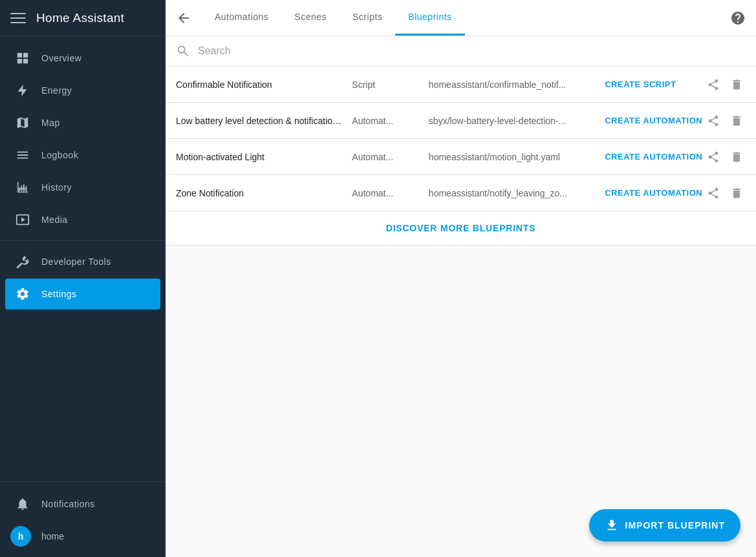 This screenshot has height=557, width=756. What do you see at coordinates (429, 18) in the screenshot?
I see `tab-blueprints: Blueprints` at bounding box center [429, 18].